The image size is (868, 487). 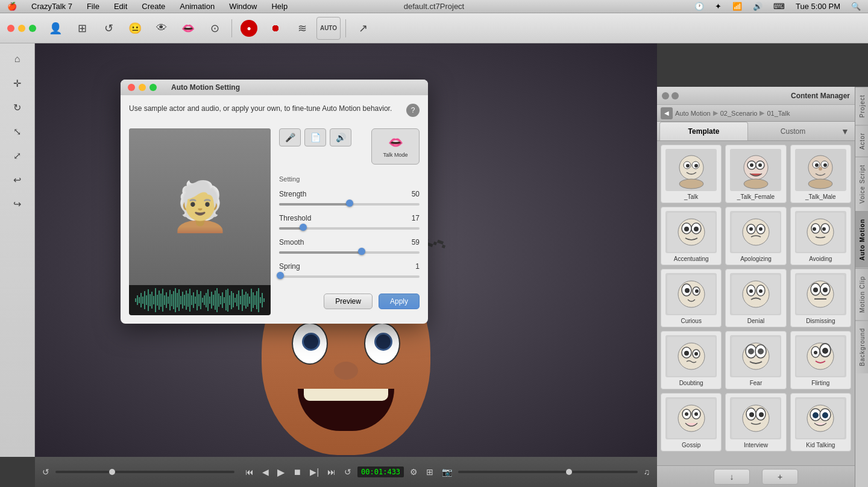 I want to click on tl-camera-btn: 📷, so click(x=447, y=472).